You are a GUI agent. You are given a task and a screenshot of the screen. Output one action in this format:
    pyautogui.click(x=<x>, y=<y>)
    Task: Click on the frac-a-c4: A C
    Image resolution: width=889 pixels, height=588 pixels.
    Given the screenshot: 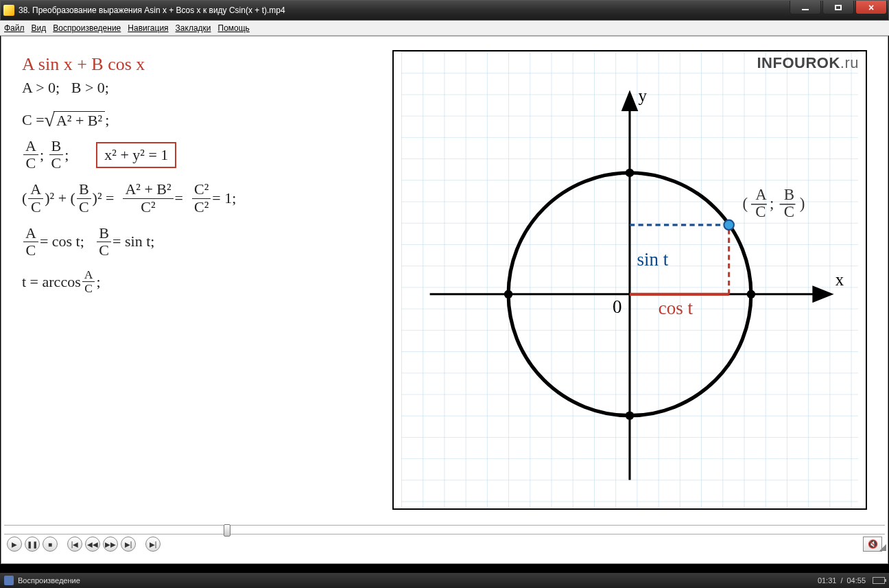 What is the action you would take?
    pyautogui.click(x=89, y=282)
    